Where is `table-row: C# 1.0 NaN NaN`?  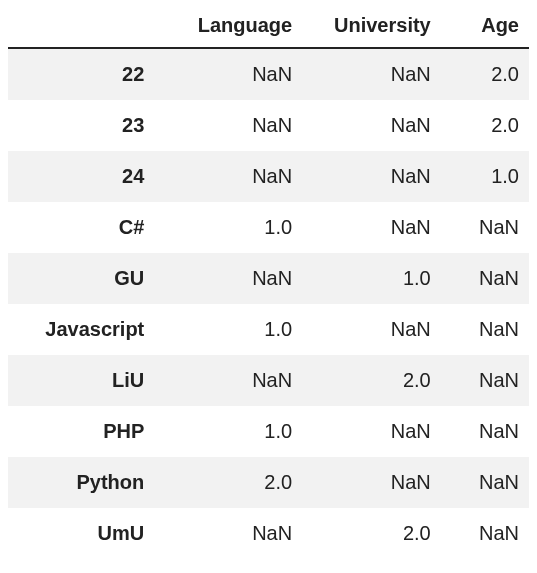 table-row: C# 1.0 NaN NaN is located at coordinates (268, 228).